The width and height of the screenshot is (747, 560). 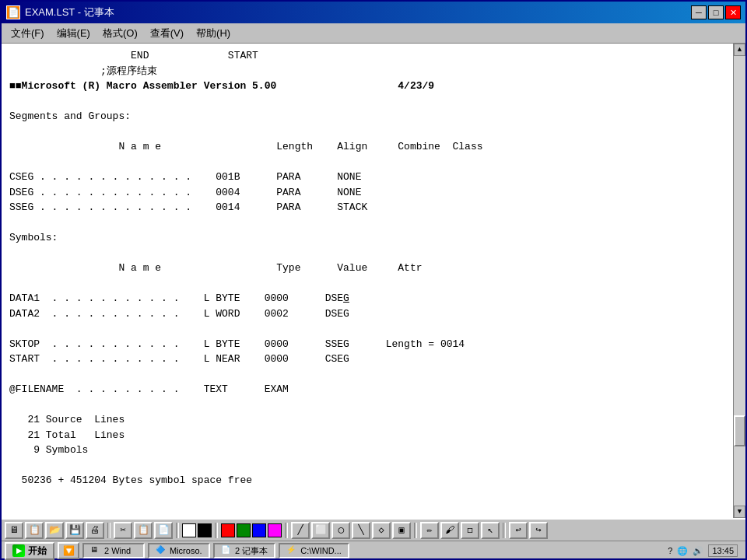 I want to click on tray-icon-help: ?, so click(x=670, y=551).